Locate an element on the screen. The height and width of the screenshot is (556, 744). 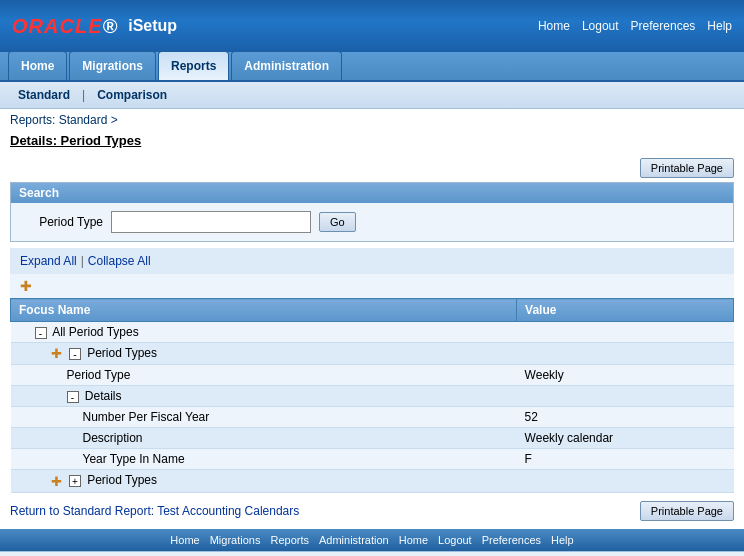
footer-home-link: Home is located at coordinates (184, 540).